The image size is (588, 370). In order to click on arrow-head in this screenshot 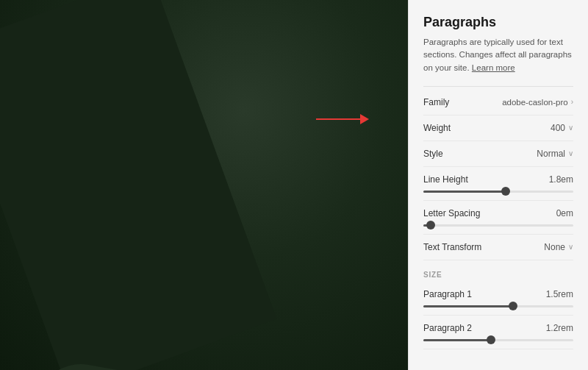, I will do `click(365, 119)`.